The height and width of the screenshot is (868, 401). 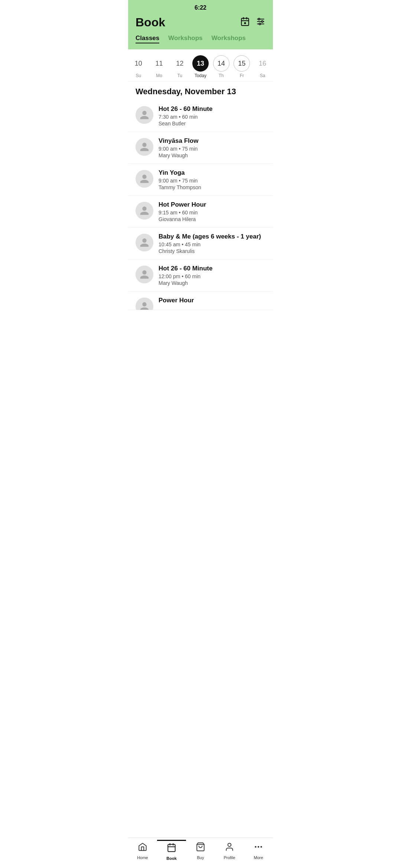 What do you see at coordinates (138, 67) in the screenshot?
I see `day-10: 10 Su` at bounding box center [138, 67].